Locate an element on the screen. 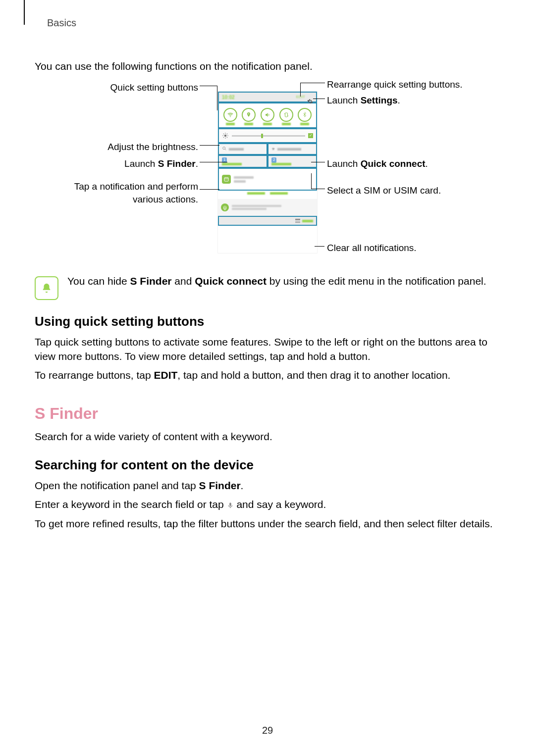 The height and width of the screenshot is (756, 535). callout-rearrange: Rearrange quick setting buttons. is located at coordinates (395, 85).